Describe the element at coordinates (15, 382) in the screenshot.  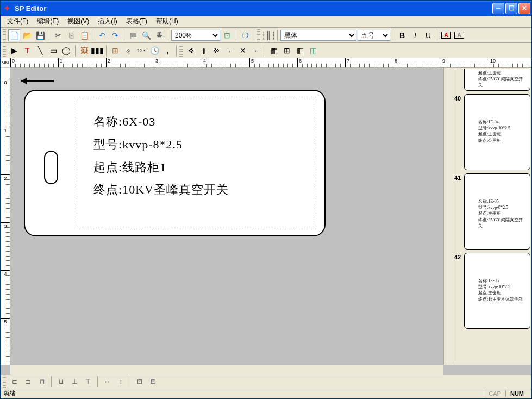
I see `align-l-button: ⊏` at that location.